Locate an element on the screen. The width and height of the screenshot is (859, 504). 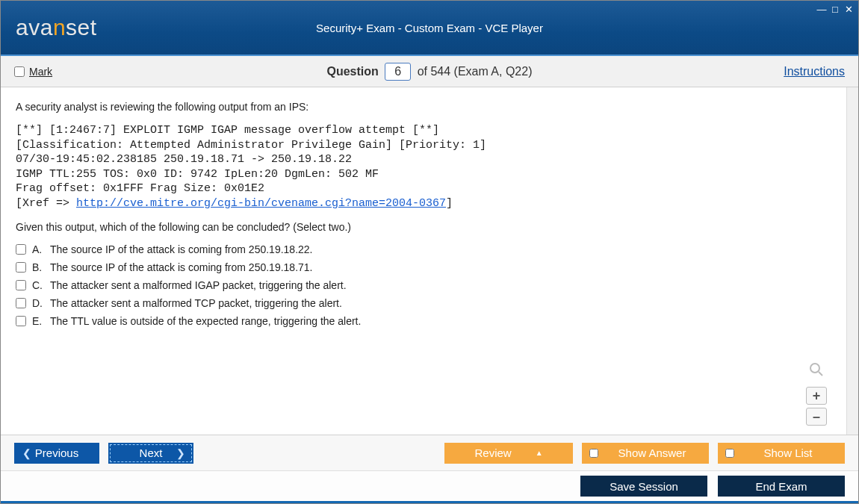
show-answer-button: Show Answer is located at coordinates (645, 453).